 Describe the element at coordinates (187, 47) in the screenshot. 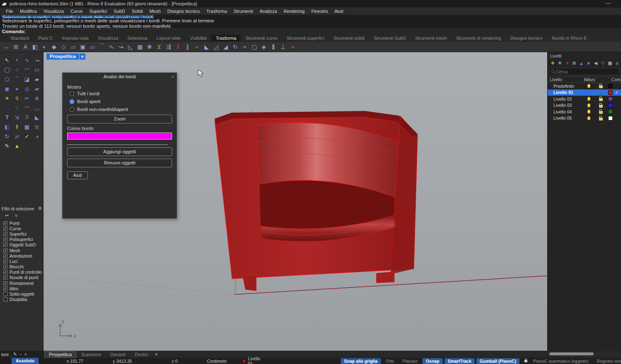

I see `symmetry-icon: ∥` at that location.